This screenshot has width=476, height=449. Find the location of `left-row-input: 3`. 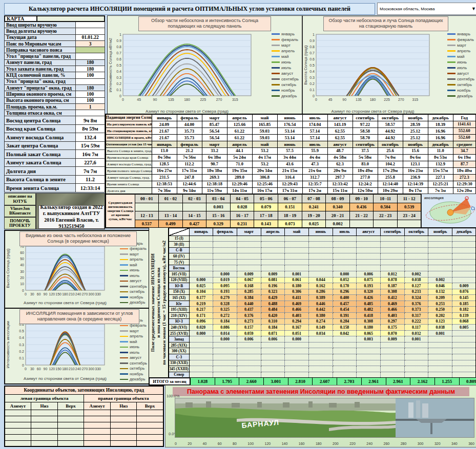

left-row-input: 3 is located at coordinates (90, 44).